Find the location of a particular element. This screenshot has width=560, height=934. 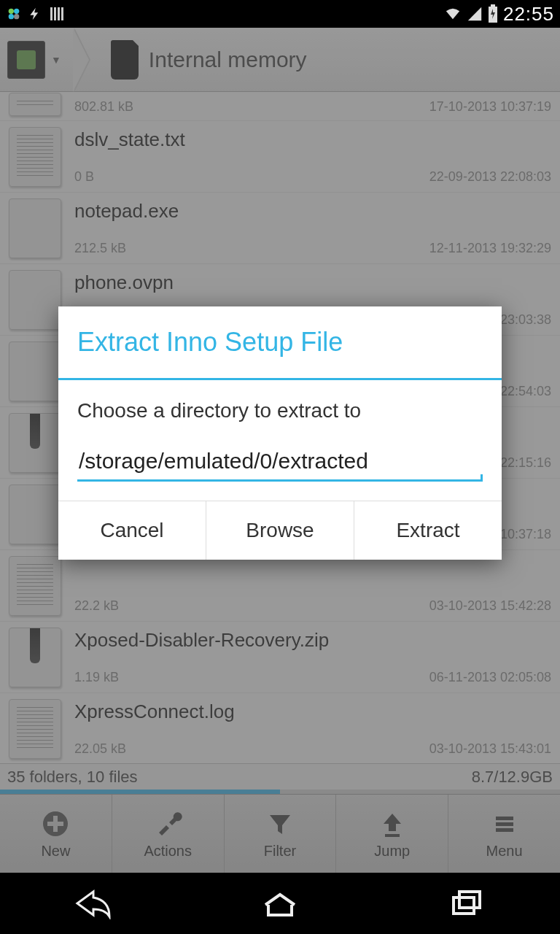

back-button is located at coordinates (93, 903).